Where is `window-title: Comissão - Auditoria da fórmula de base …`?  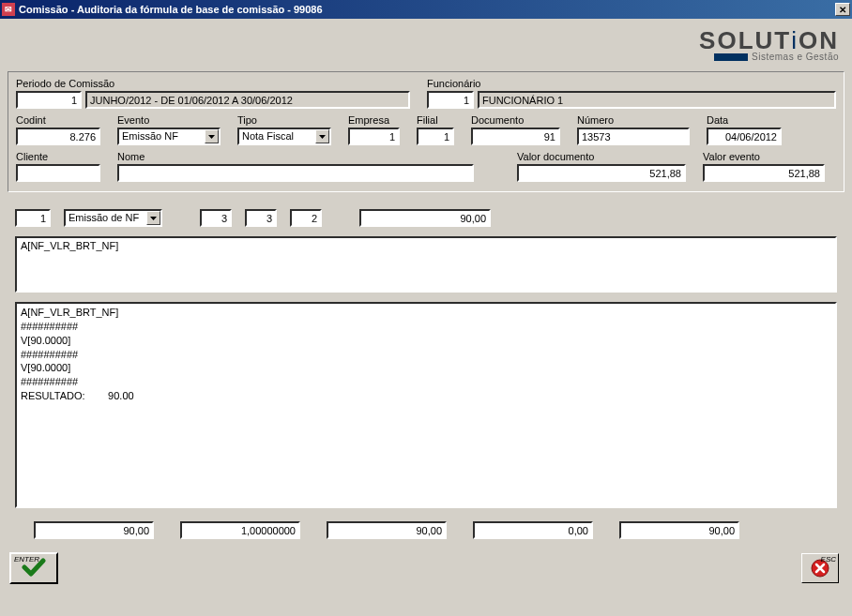
window-title: Comissão - Auditoria da fórmula de base … is located at coordinates (427, 9).